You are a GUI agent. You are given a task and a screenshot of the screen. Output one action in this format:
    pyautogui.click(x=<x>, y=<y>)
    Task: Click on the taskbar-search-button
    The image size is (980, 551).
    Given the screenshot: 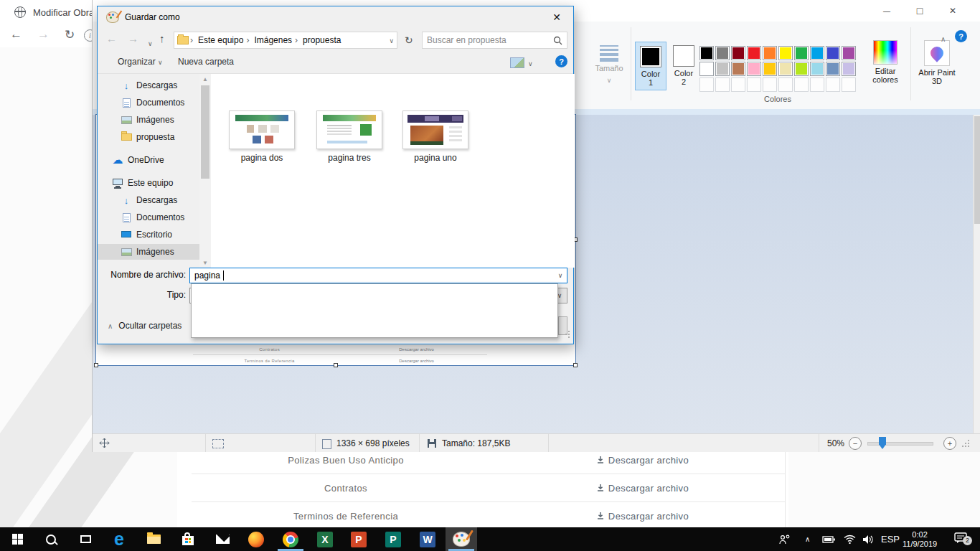 What is the action you would take?
    pyautogui.click(x=51, y=540)
    